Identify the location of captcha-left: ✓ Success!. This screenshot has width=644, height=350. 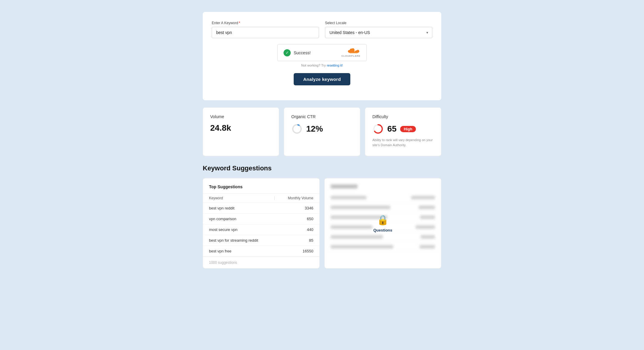
(297, 53).